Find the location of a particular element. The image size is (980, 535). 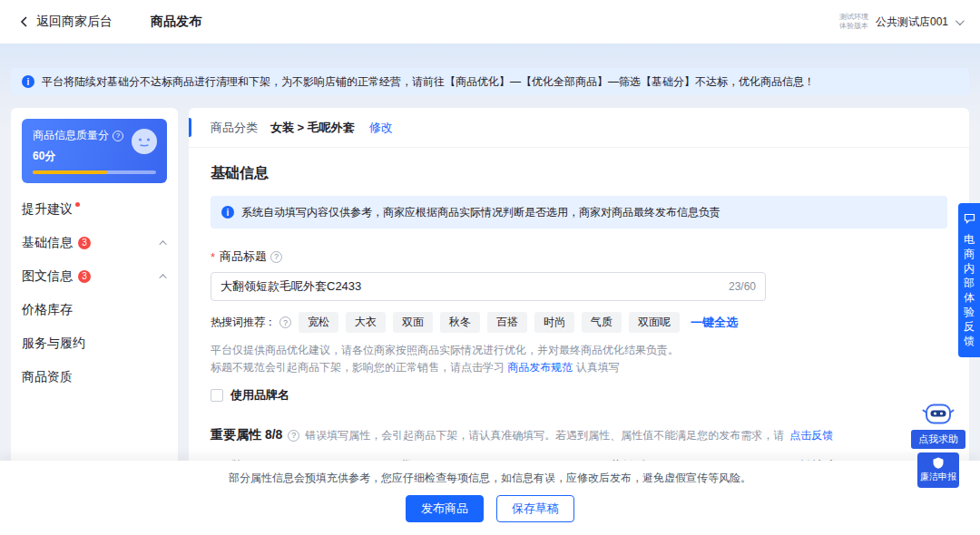

char-counter: 23/60 is located at coordinates (742, 287).